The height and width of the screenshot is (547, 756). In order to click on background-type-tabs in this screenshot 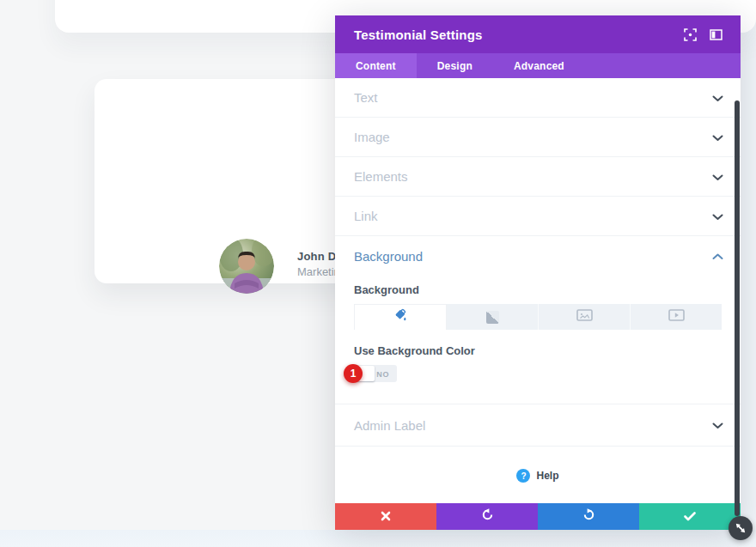, I will do `click(538, 317)`.